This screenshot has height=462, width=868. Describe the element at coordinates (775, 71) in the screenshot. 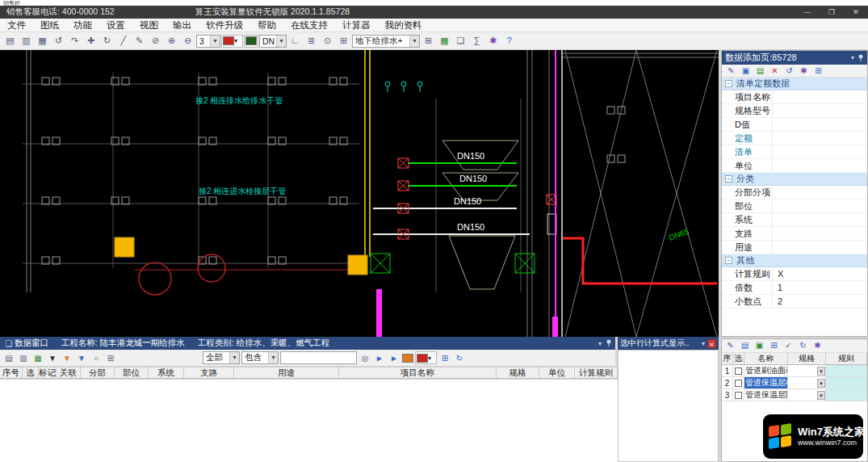

I see `delete-icon: ✕` at that location.